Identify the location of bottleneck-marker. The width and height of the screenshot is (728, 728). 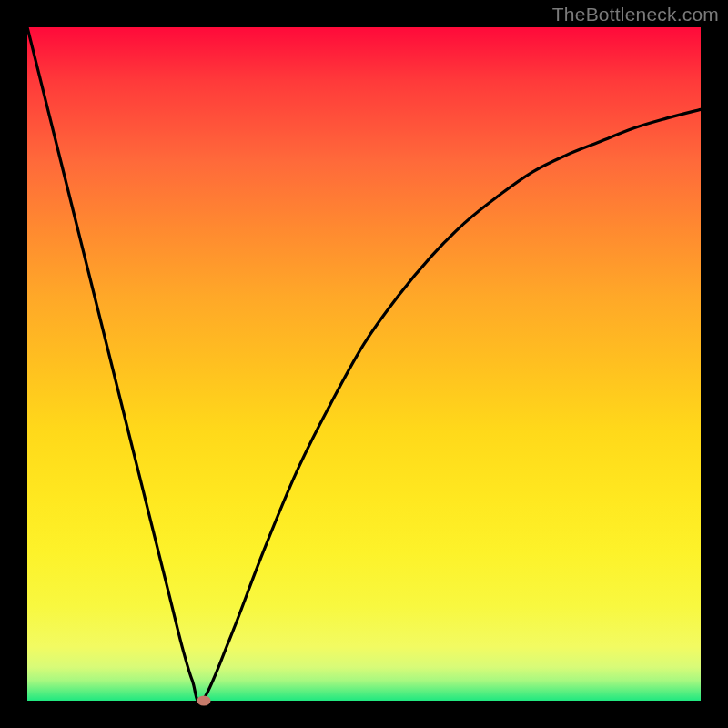
(204, 701).